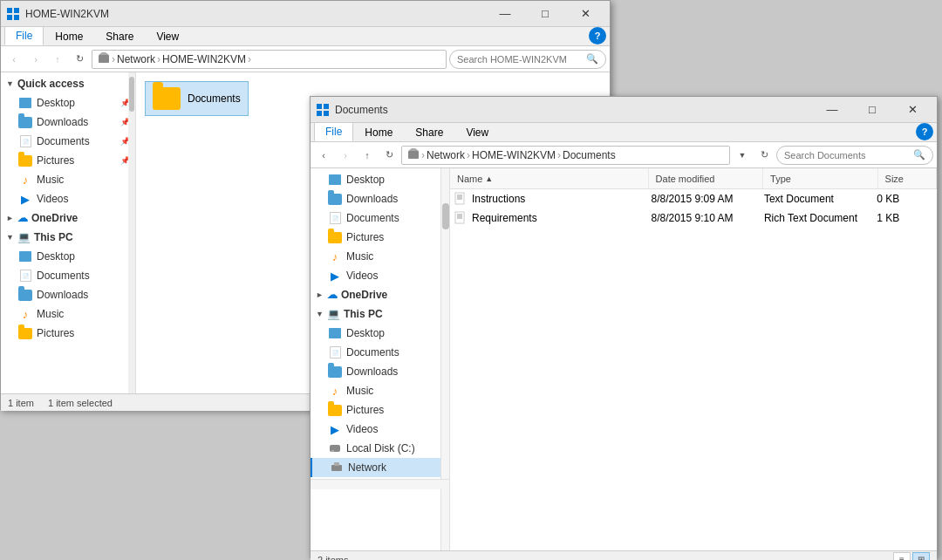 The width and height of the screenshot is (942, 560). What do you see at coordinates (505, 14) in the screenshot?
I see `minimize-button-1: —` at bounding box center [505, 14].